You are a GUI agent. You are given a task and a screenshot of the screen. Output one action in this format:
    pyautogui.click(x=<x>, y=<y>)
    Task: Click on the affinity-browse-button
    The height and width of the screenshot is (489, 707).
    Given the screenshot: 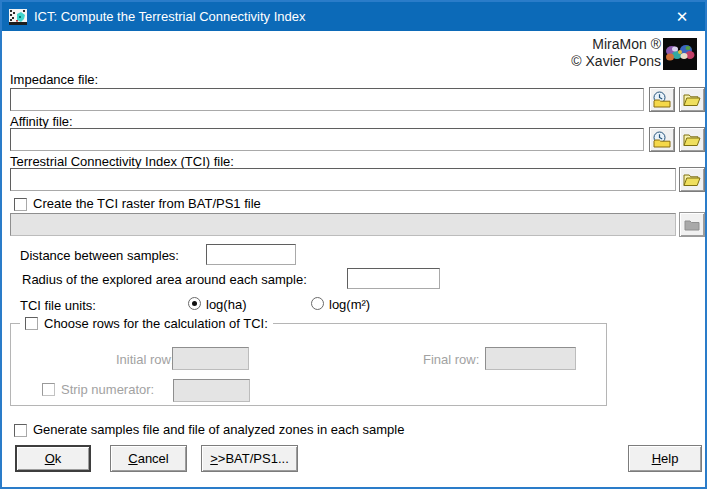 What is the action you would take?
    pyautogui.click(x=692, y=140)
    